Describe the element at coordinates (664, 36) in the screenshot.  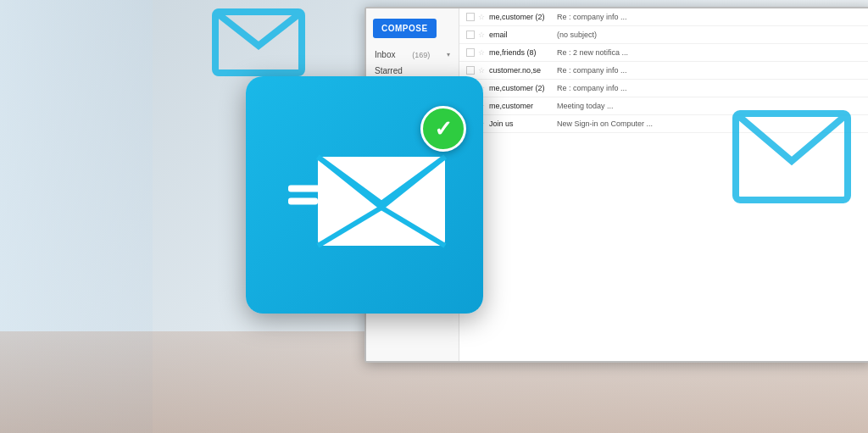
I see `email-row: ☆ email (no subject)` at that location.